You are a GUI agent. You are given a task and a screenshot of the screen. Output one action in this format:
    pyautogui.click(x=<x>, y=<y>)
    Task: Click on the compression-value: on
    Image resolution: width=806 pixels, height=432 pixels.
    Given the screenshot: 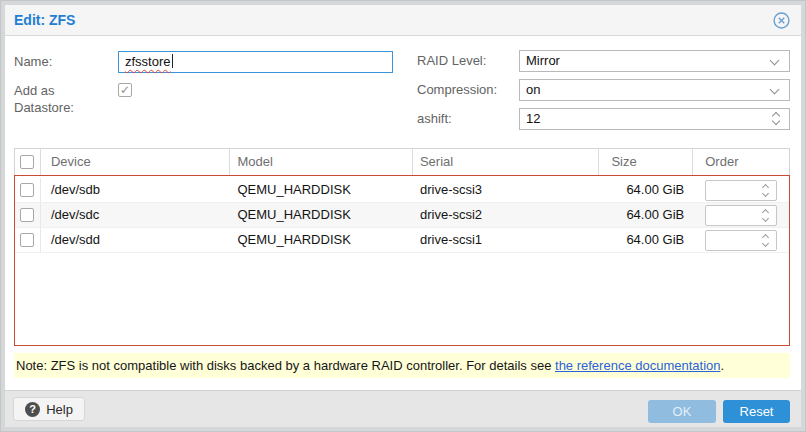 What is the action you would take?
    pyautogui.click(x=533, y=90)
    